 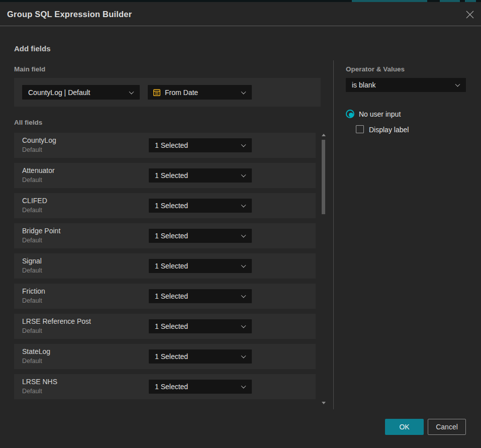 I want to click on layer-dropdown-value: CountyLog | Default, so click(x=59, y=93).